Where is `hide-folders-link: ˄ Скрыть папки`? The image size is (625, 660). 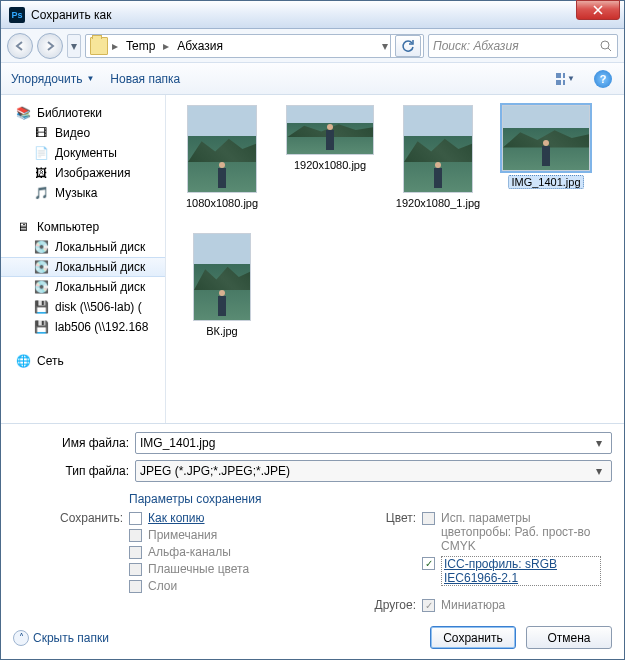
hide-folders-link: ˄ Скрыть папки is located at coordinates (61, 638).